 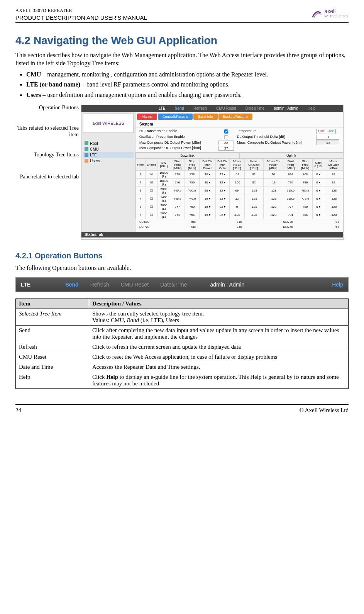 I want to click on node-icon, so click(x=86, y=155).